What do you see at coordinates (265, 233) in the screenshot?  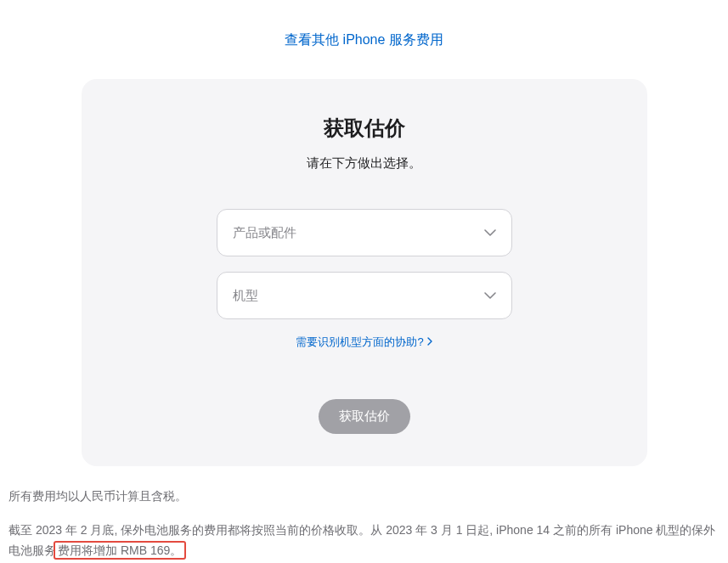 I see `product-select-placeholder: 产品或配件` at bounding box center [265, 233].